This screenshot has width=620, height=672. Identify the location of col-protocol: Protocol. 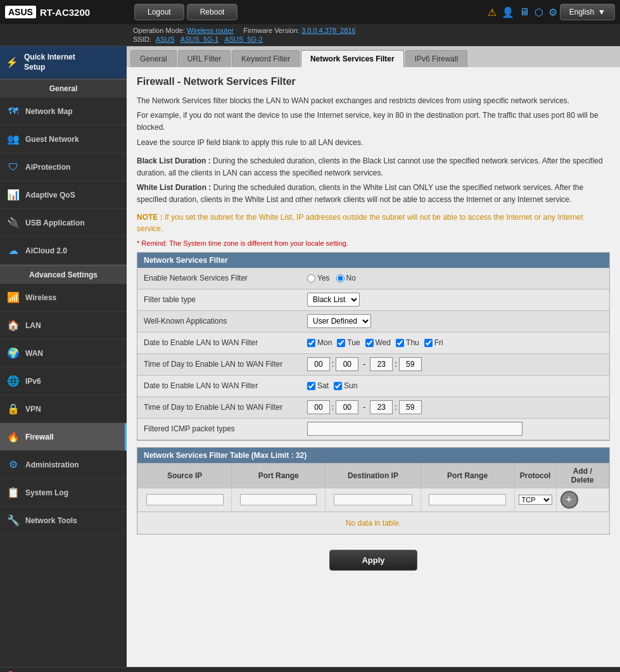
(535, 475).